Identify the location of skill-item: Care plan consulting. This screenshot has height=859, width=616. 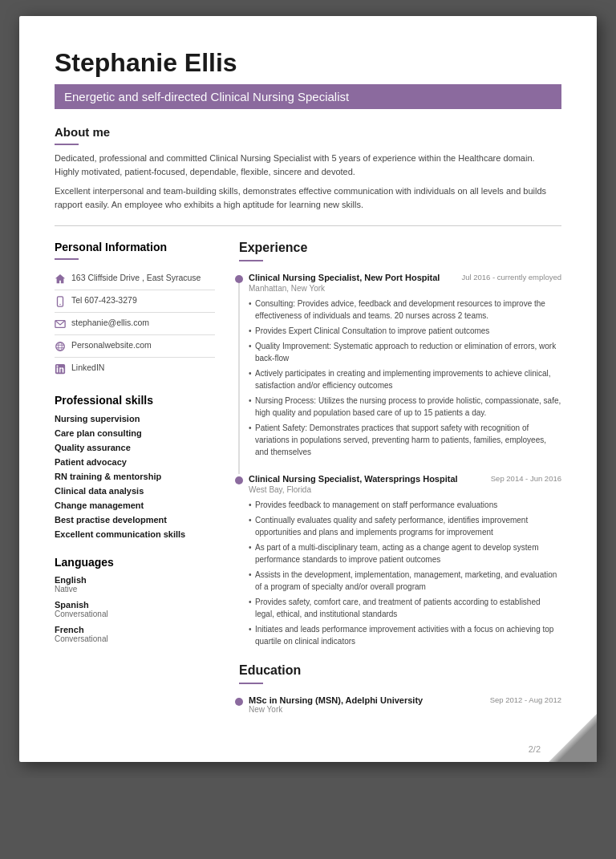
(135, 433).